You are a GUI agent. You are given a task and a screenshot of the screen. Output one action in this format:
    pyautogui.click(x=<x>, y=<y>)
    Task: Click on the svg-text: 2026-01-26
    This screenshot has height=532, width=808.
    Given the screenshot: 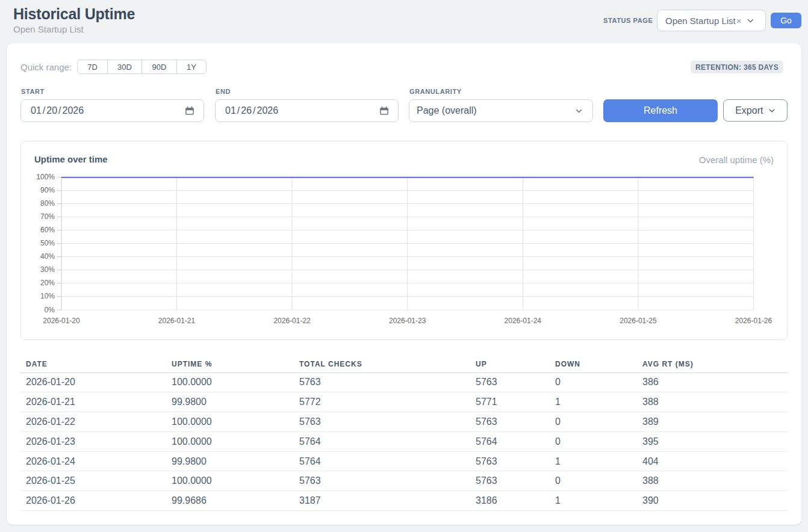 What is the action you would take?
    pyautogui.click(x=754, y=321)
    